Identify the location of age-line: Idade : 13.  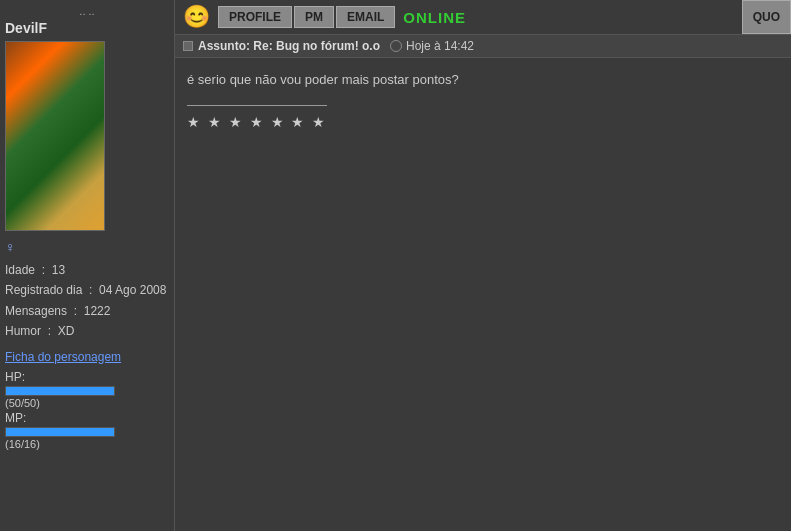
(87, 270).